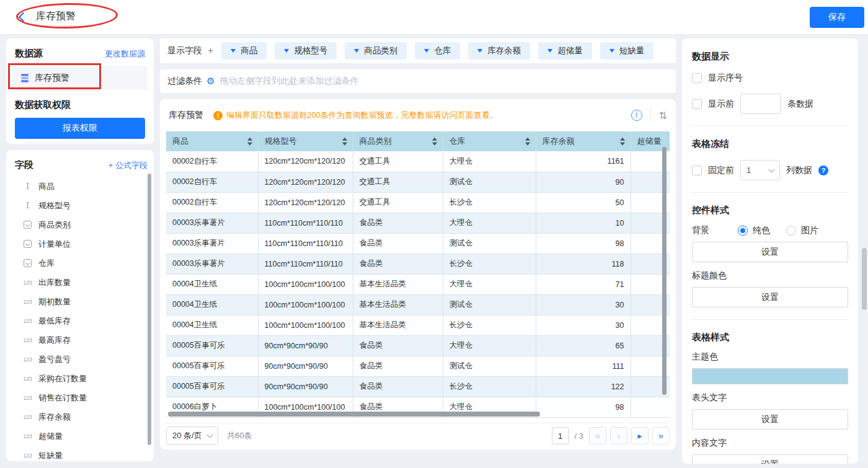 This screenshot has height=468, width=868. I want to click on table-cell: 00002自行车, so click(212, 182).